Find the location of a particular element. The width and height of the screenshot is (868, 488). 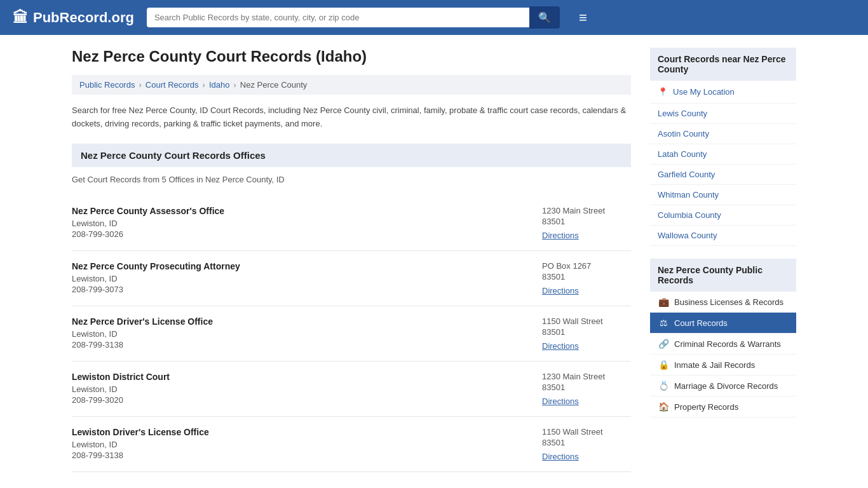

office-left-3: Lewiston District Court Lewiston, ID 208… is located at coordinates (301, 388).